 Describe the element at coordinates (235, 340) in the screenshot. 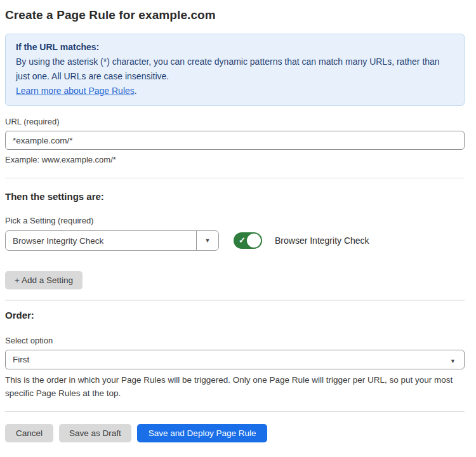

I see `order-select-label: Select option` at that location.